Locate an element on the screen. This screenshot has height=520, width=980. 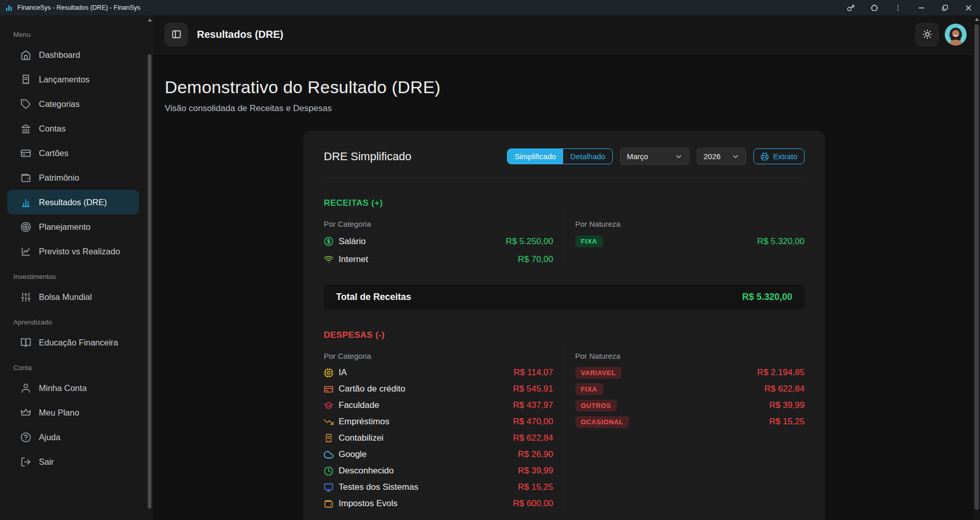
month-select: Março is located at coordinates (655, 157).